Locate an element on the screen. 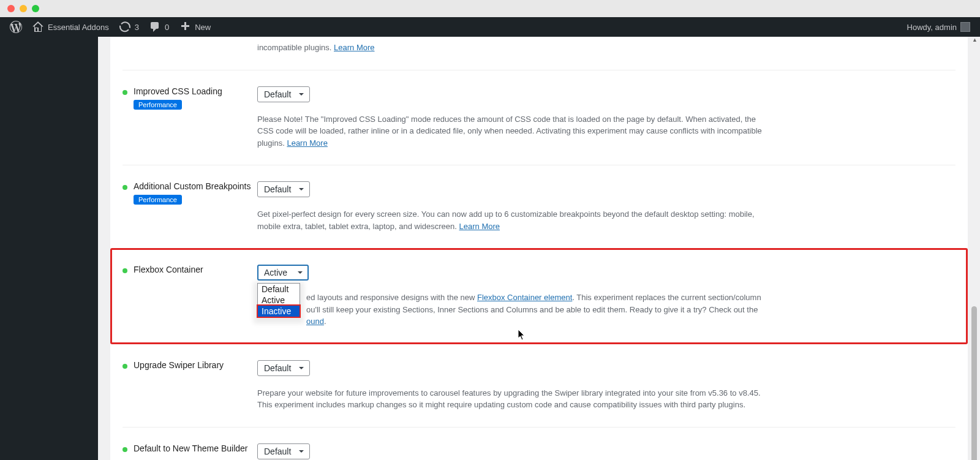 This screenshot has height=460, width=980. select-flexbox: Active is located at coordinates (283, 273).